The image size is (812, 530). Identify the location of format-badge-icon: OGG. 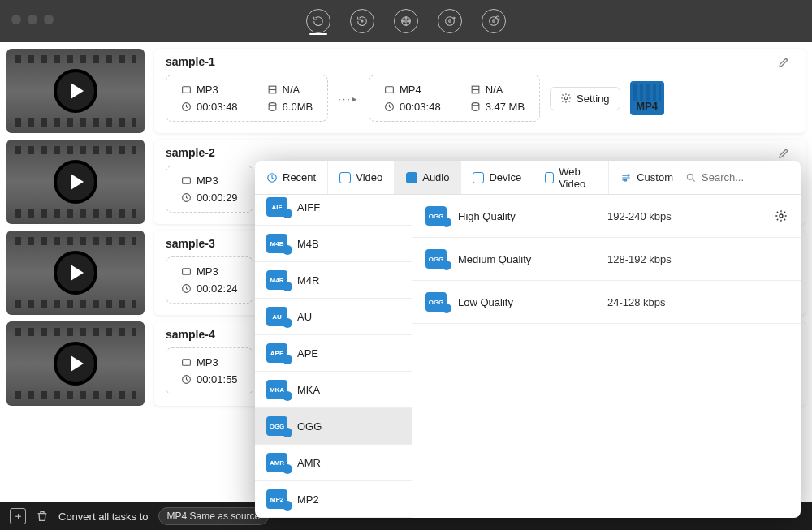
(277, 426).